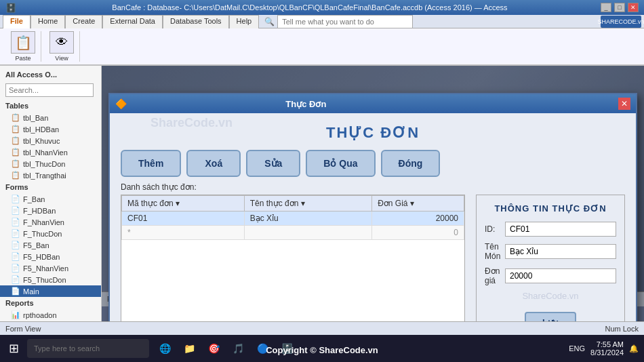 The width and height of the screenshot is (644, 362). I want to click on taskbar-icon-edge: 🌐, so click(165, 348).